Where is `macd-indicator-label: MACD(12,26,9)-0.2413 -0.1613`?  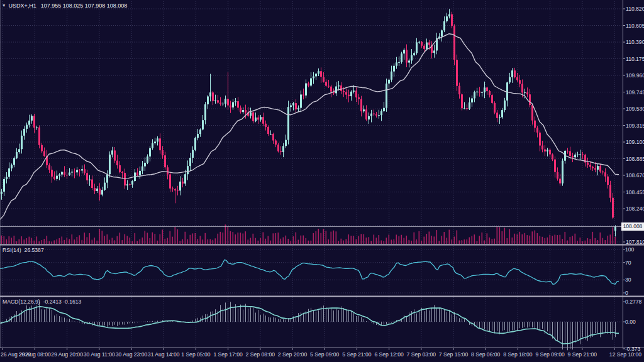 macd-indicator-label: MACD(12,26,9)-0.2413 -0.1613 is located at coordinates (42, 302).